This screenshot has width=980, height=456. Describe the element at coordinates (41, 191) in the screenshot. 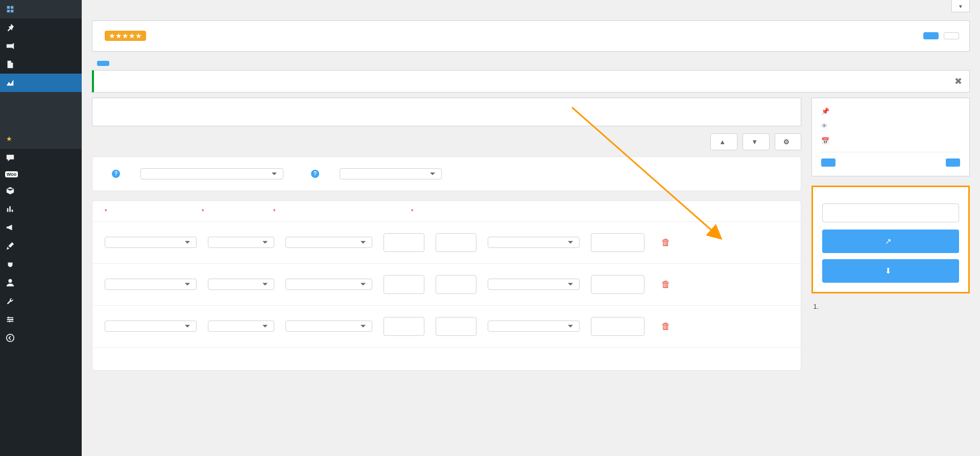

I see `sidebar-item-products` at that location.